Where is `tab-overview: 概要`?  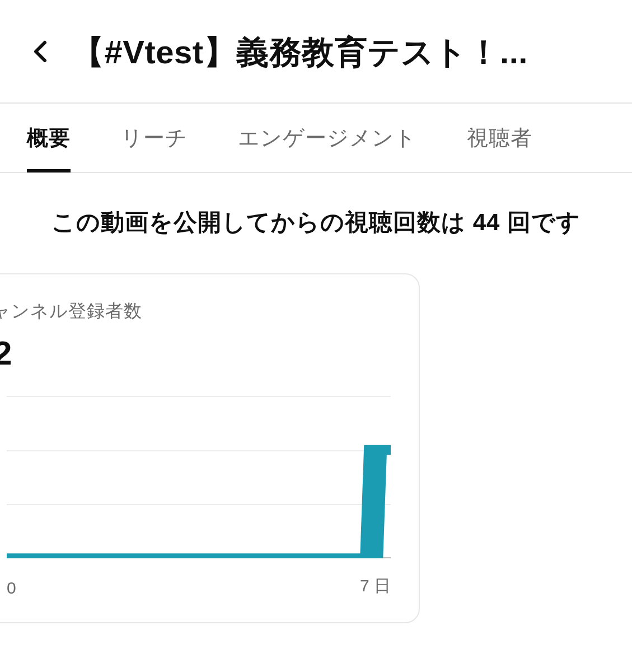
tab-overview: 概要 is located at coordinates (49, 138).